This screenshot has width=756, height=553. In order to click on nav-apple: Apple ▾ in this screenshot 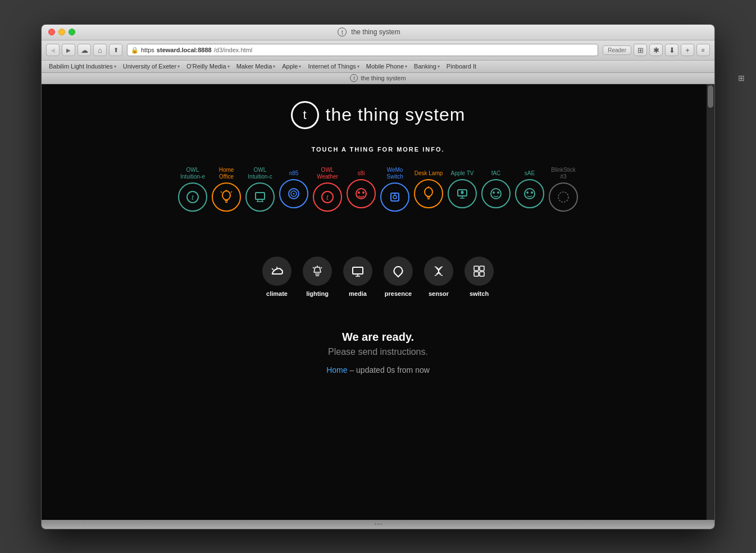, I will do `click(292, 66)`.